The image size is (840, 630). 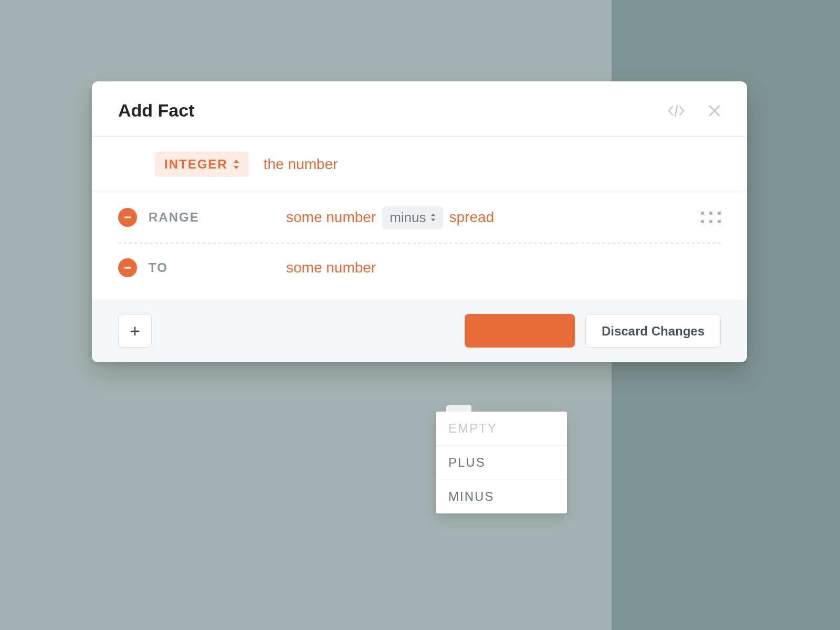 I want to click on save-button, so click(x=520, y=331).